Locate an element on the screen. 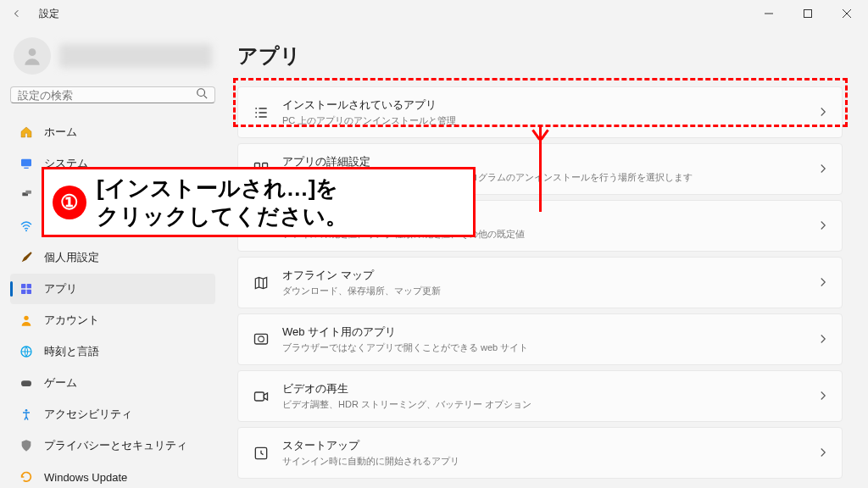 This screenshot has height=488, width=868. card-video-playback: ビデオの再生 ビデオ調整、HDR ストリーミング、バッテリー オプション is located at coordinates (540, 396).